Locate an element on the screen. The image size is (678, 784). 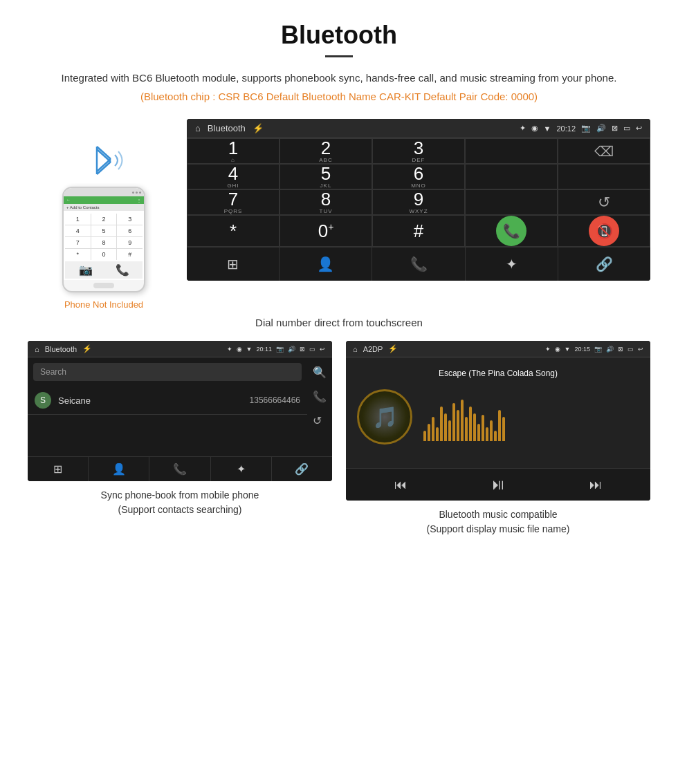
phonebook-search: Search is located at coordinates (167, 372).